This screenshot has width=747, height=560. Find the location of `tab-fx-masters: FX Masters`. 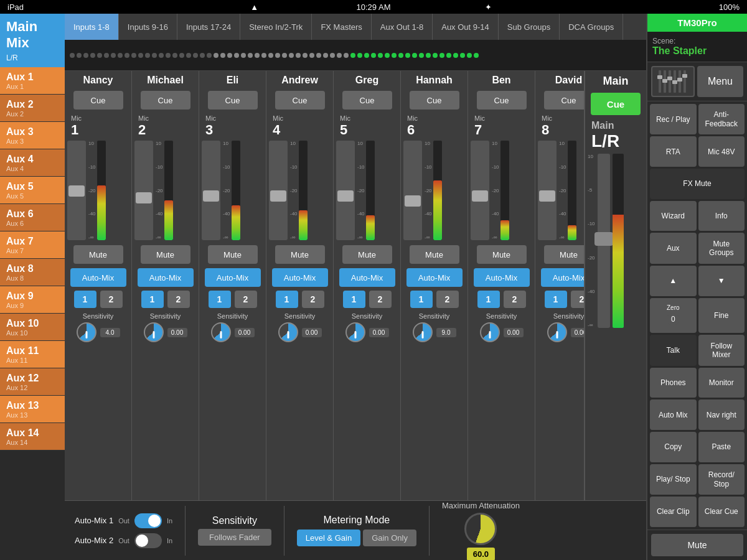

tab-fx-masters: FX Masters is located at coordinates (341, 27).